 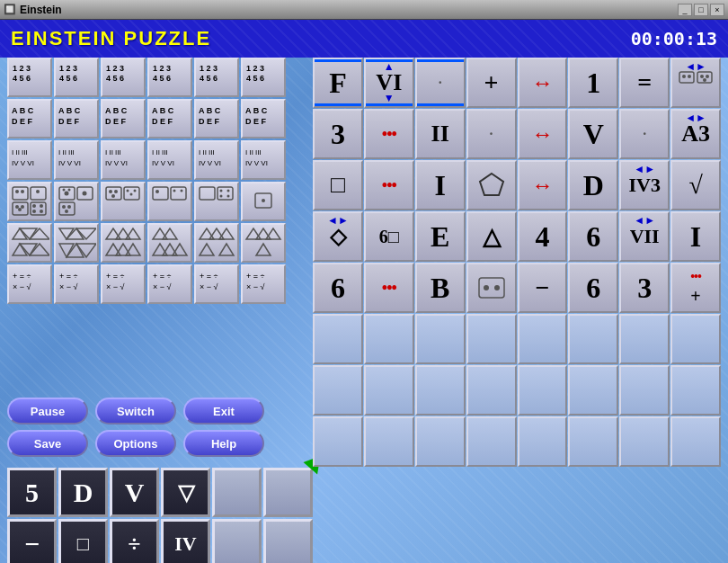 I want to click on help-button: Help, so click(x=224, y=443).